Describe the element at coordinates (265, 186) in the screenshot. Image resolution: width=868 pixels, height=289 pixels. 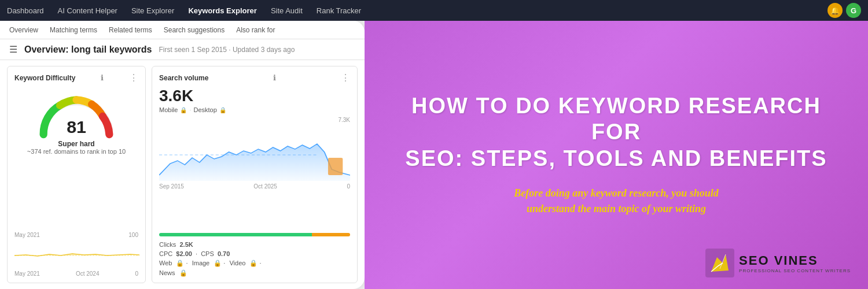
I see `sv-date-end: Oct 2025` at that location.